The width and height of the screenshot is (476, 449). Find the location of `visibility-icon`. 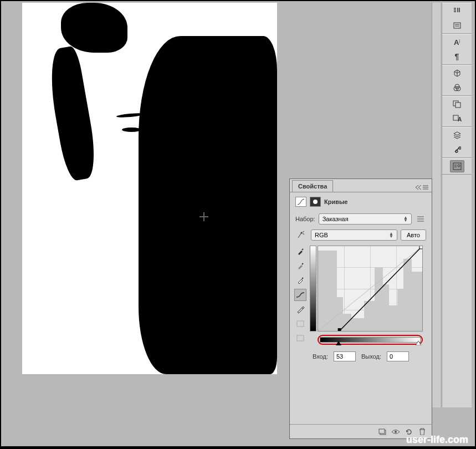

visibility-icon is located at coordinates (396, 432).